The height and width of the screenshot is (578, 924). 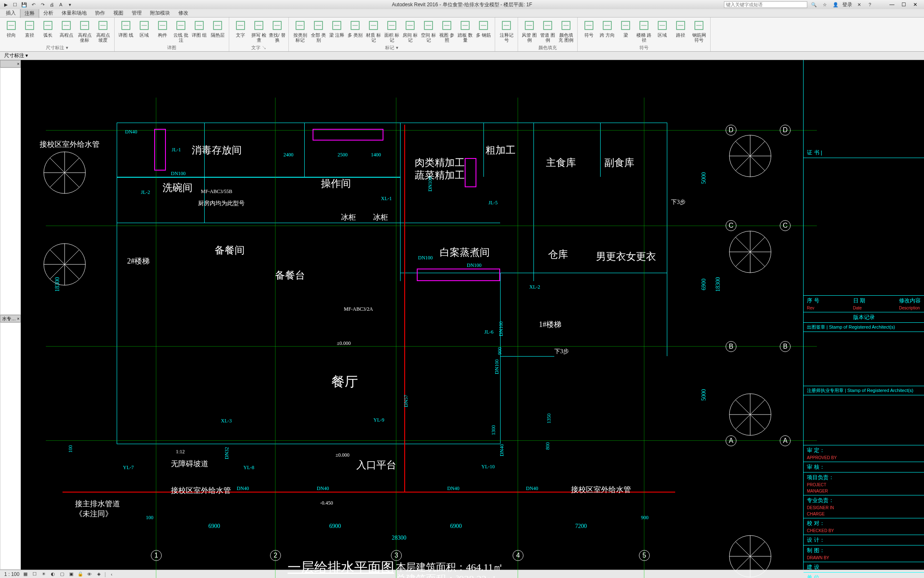 I want to click on beam-tag-button: 梁 注释, so click(x=337, y=32).